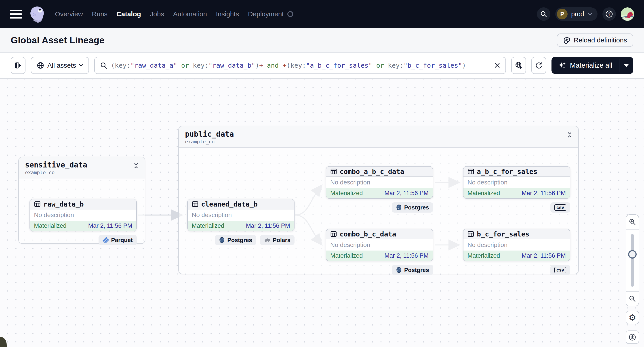 This screenshot has height=347, width=644. I want to click on asset-name: combo_a_b_c_data, so click(372, 172).